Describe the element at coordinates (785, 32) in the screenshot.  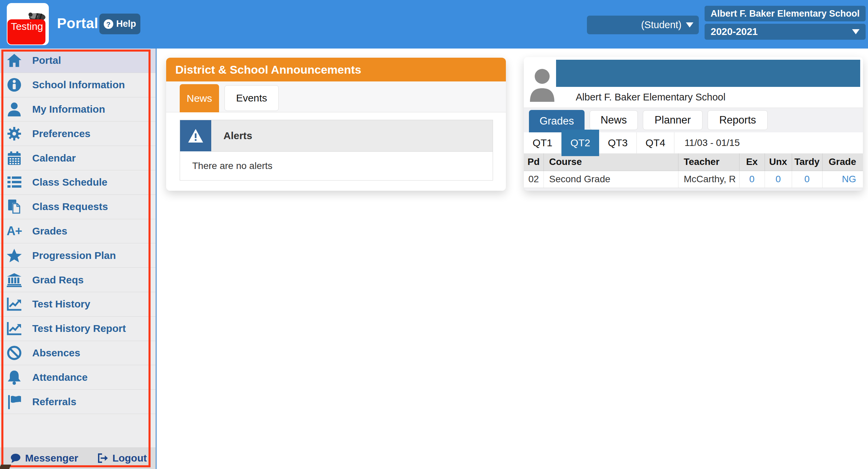
I see `school-year-dropdown: 2020-2021` at that location.